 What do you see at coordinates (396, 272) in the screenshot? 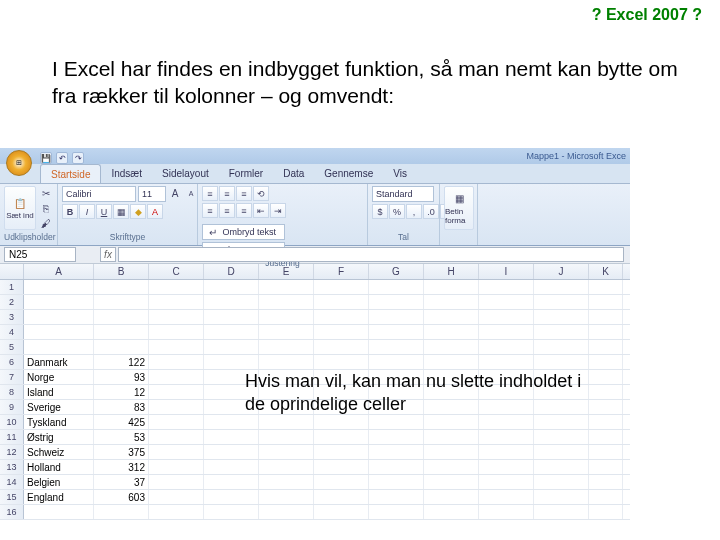
I see `col-header-G: G` at bounding box center [396, 272].